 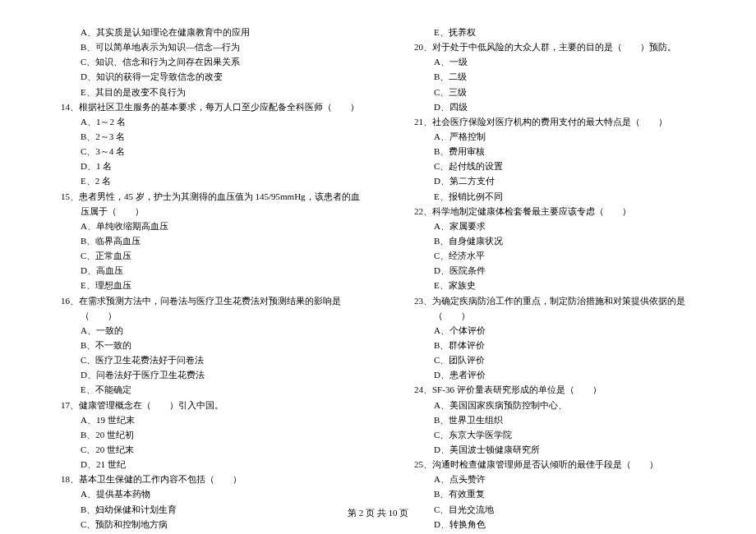 I want to click on option-line: E、理想血压, so click(x=201, y=285).